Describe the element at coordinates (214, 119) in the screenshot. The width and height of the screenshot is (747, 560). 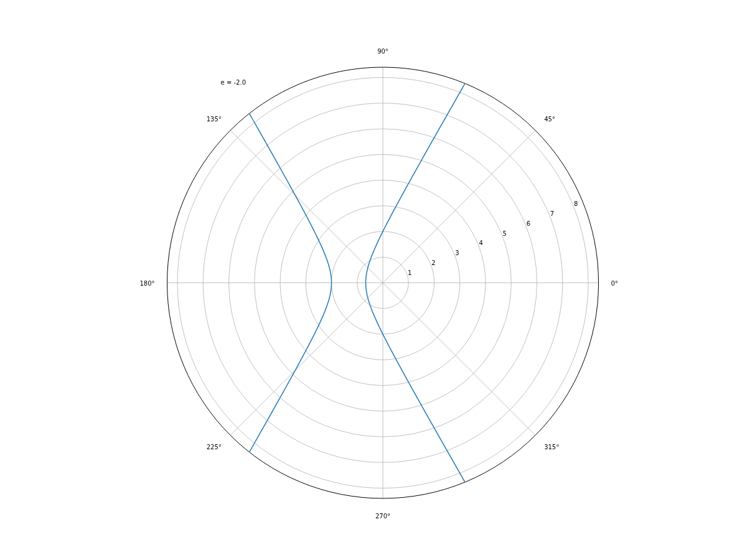
I see `angle-tick-label: 135°` at that location.